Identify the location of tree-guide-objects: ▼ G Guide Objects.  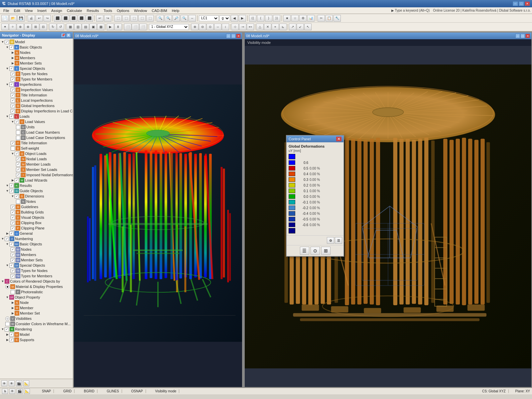
(37, 191).